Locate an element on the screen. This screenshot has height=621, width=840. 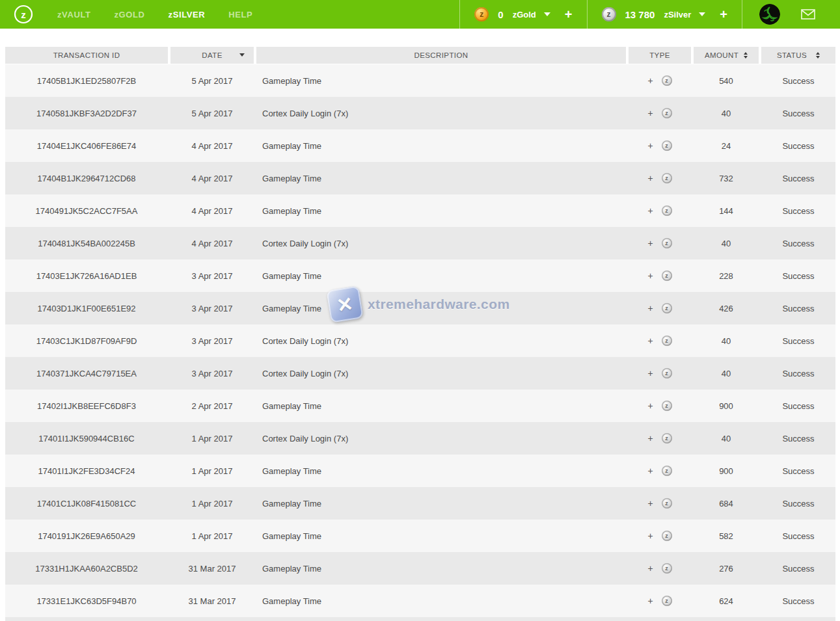
main-nav: zVAULTzGOLDzSILVERHELP is located at coordinates (155, 14).